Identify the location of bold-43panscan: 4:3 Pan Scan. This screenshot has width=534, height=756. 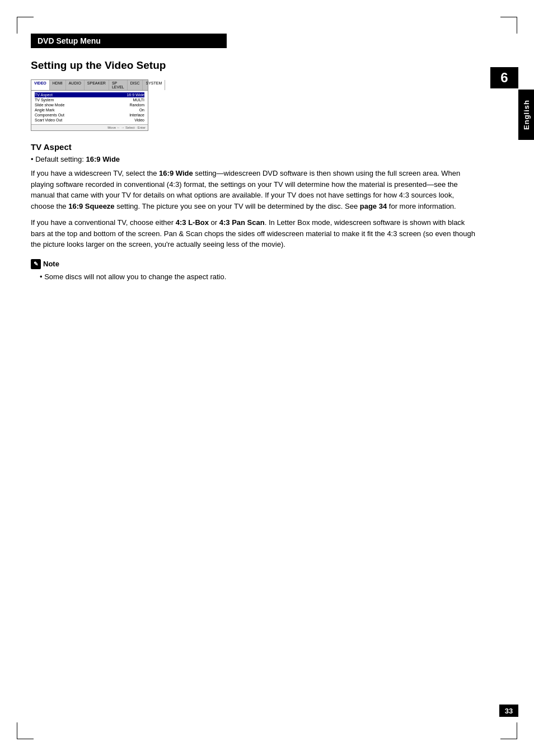
(242, 223).